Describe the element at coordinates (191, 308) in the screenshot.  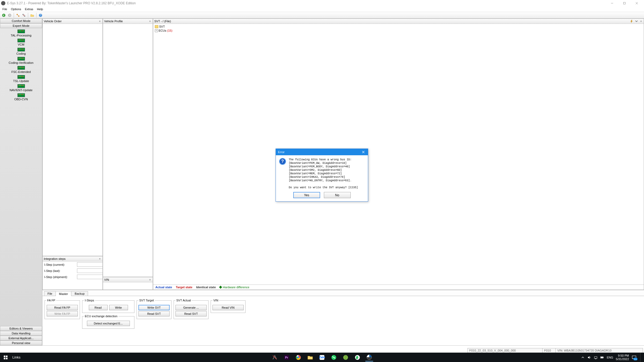
I see `generate-svt-button: Generate ...` at that location.